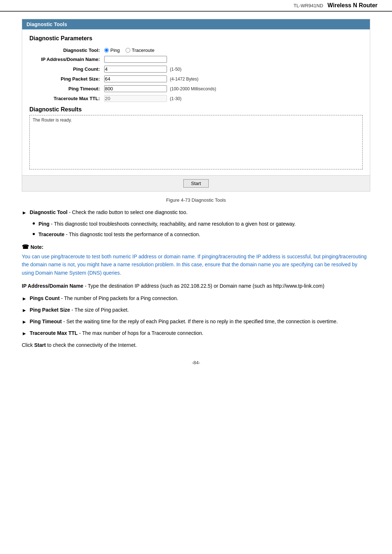 This screenshot has height=554, width=392. Describe the element at coordinates (45, 298) in the screenshot. I see `pings-count-bold: Pings Count` at that location.